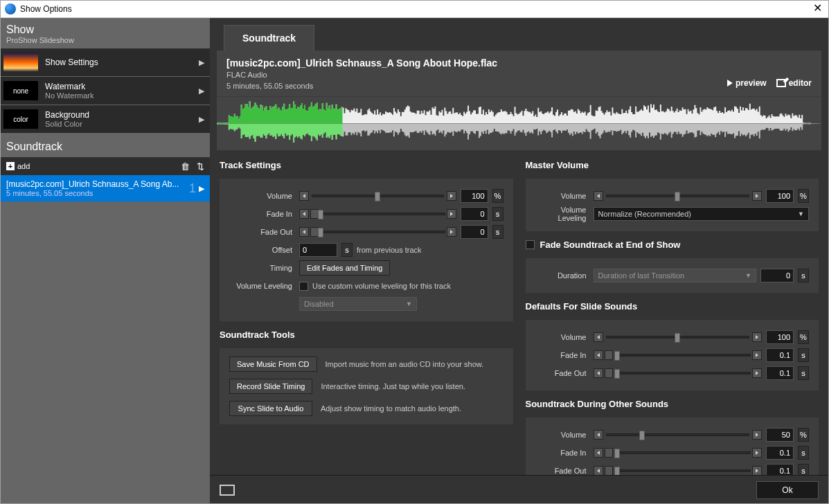 Image resolution: width=829 pixels, height=504 pixels. I want to click on fadeout-input, so click(474, 232).